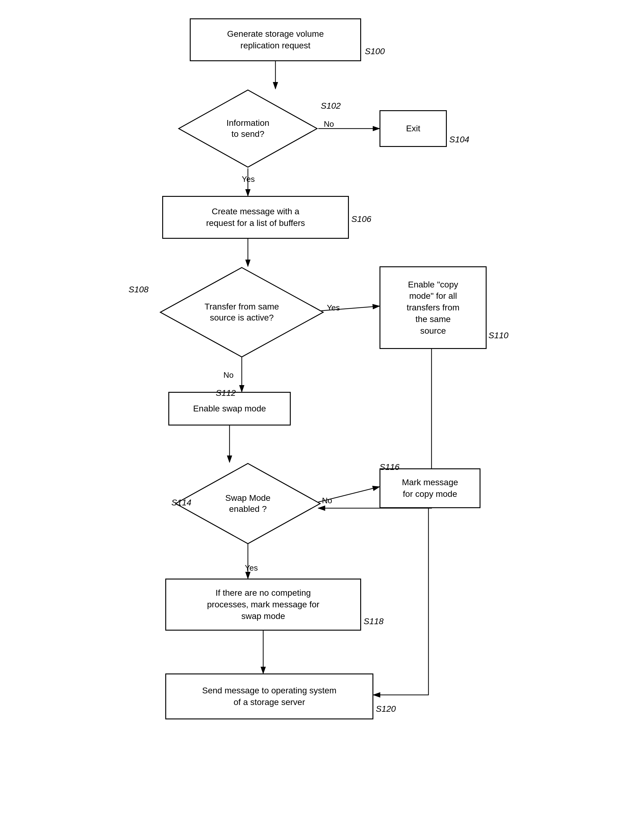 This screenshot has height=840, width=628. I want to click on step-s114-label: Swap Modeenabled ?, so click(248, 504).